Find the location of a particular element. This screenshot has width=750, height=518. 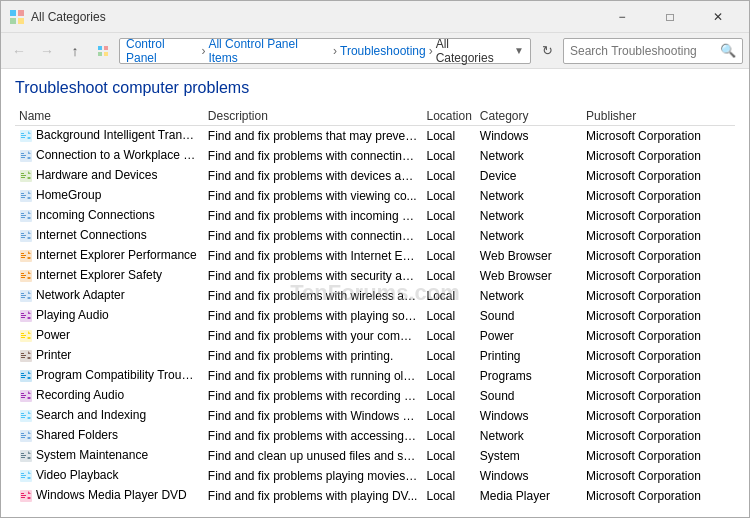

table-row: Hardware and DevicesFind and fix problem… is located at coordinates (375, 176).